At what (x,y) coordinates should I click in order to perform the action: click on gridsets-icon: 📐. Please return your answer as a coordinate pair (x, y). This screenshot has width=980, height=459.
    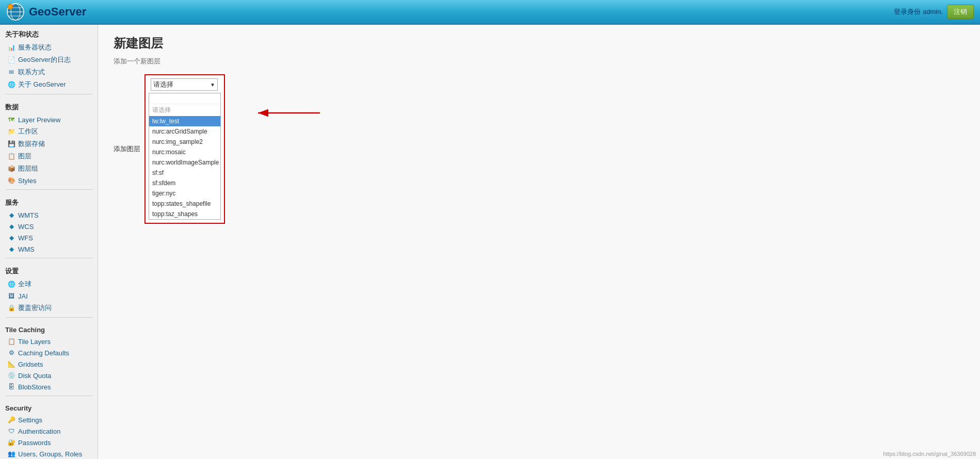
    Looking at the image, I should click on (11, 364).